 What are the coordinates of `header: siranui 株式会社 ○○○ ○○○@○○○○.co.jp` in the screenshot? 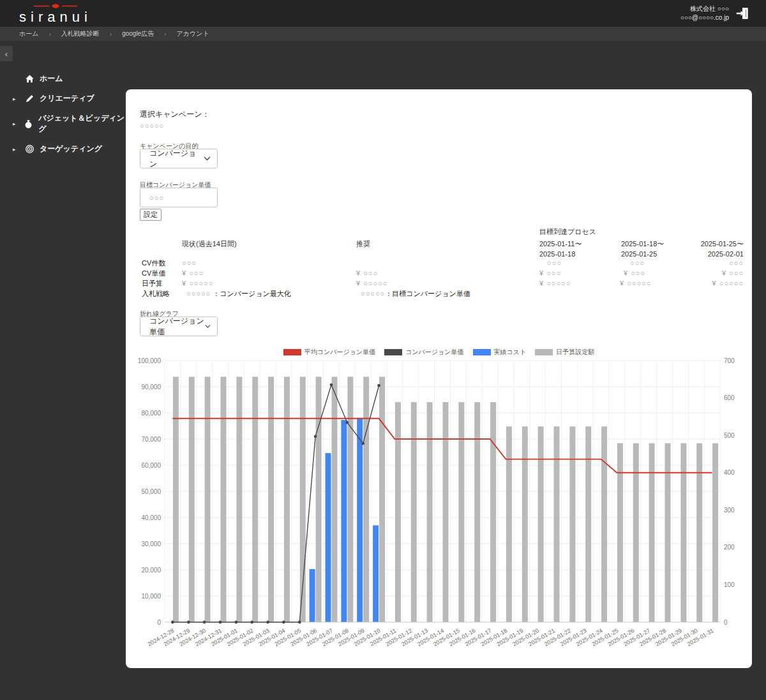 It's located at (383, 13).